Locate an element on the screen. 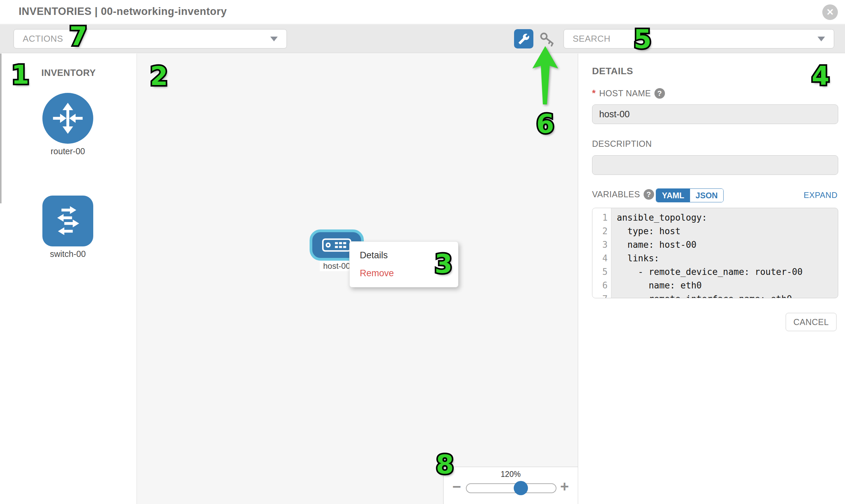 The height and width of the screenshot is (504, 845). search-dropdown-label: SEARCH is located at coordinates (592, 39).